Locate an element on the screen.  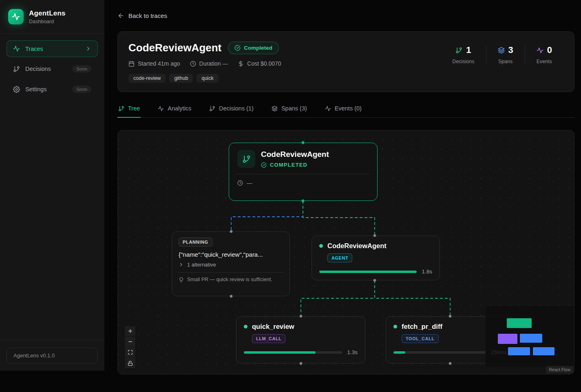
tab-label: Spans (3) is located at coordinates (294, 108).